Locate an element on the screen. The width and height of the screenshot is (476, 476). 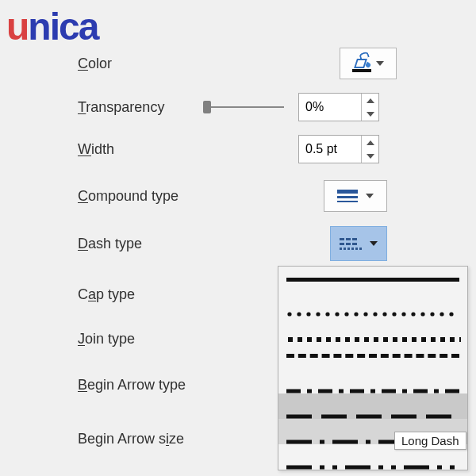
dash-option-dash is located at coordinates (373, 355).